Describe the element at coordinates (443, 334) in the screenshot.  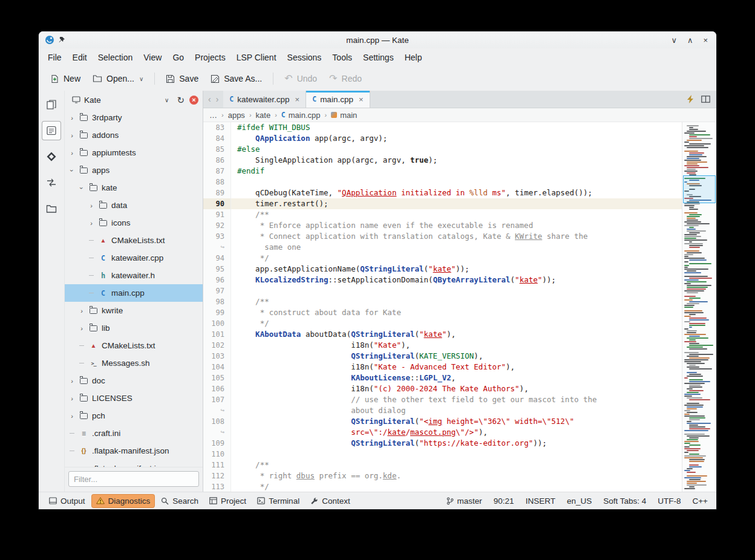
I see `code-line: 101 KAboutData aboutData(QStringLiteral(…` at that location.